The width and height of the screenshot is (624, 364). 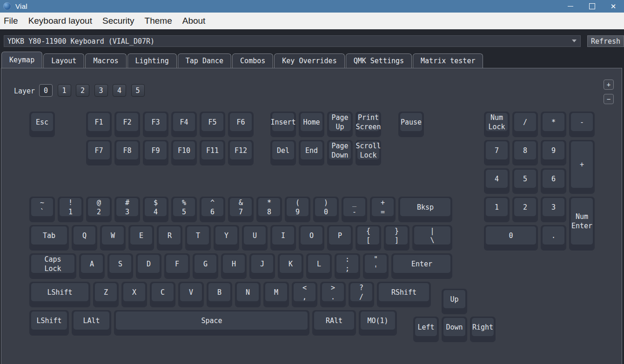 What do you see at coordinates (138, 90) in the screenshot?
I see `layer-button-5: 5` at bounding box center [138, 90].